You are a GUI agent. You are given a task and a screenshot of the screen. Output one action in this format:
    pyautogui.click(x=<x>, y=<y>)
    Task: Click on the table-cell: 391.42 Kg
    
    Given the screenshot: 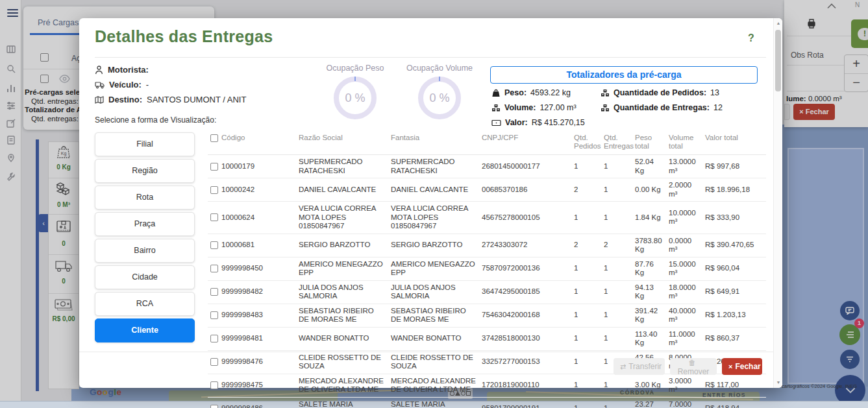 What is the action you would take?
    pyautogui.click(x=649, y=315)
    